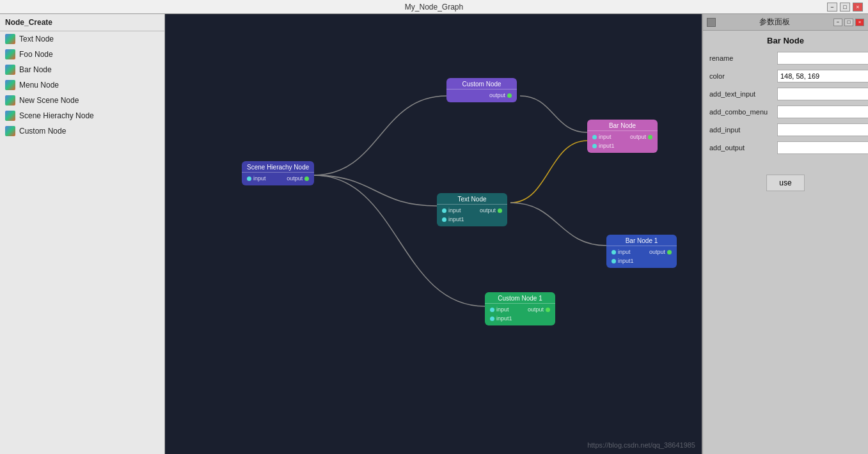  What do you see at coordinates (838, 22) in the screenshot?
I see `props-minimize-button: −` at bounding box center [838, 22].